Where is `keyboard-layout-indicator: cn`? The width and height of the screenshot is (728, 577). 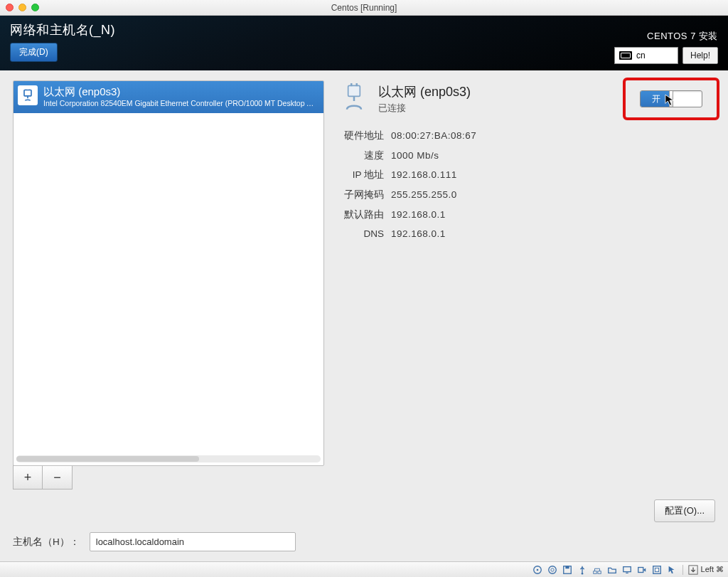
keyboard-layout-indicator: cn is located at coordinates (646, 55).